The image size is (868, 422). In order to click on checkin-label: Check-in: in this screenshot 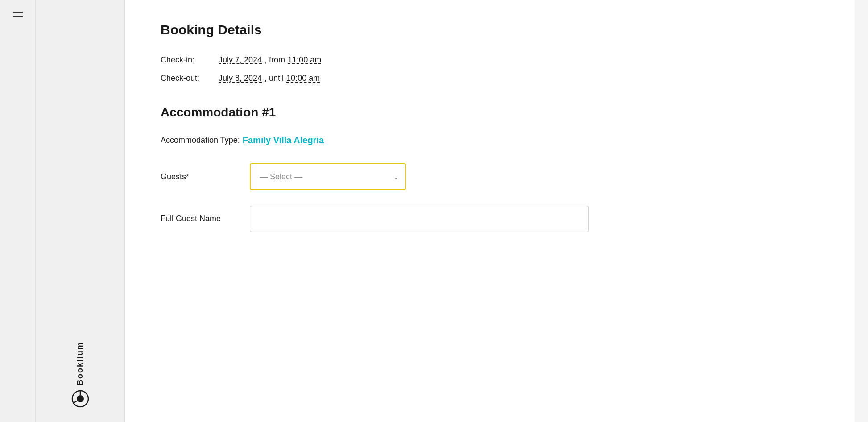, I will do `click(190, 60)`.